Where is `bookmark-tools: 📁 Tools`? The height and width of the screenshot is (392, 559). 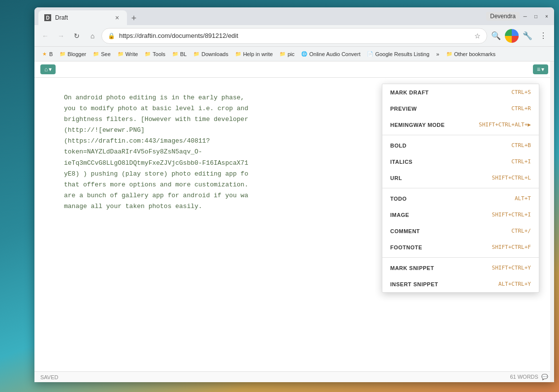
bookmark-tools: 📁 Tools is located at coordinates (155, 54).